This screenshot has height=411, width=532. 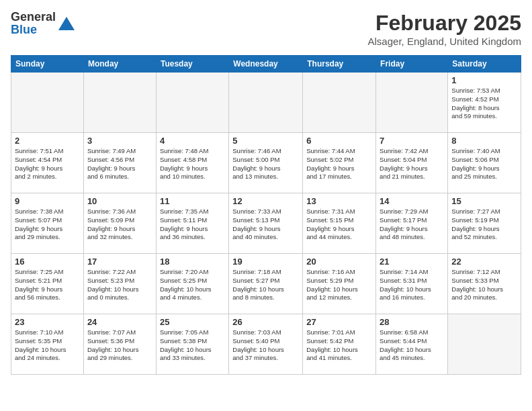 I want to click on day-info: Sunrise: 7:25 AM Sunset: 5:21 PM Dayligh…, so click(x=47, y=285).